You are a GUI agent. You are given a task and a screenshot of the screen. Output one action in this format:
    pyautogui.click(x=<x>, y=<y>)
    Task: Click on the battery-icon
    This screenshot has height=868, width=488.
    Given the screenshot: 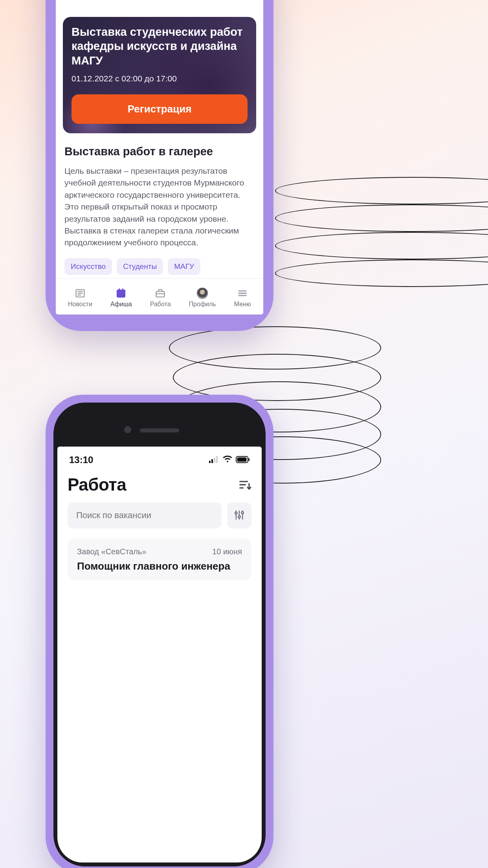 What is the action you would take?
    pyautogui.click(x=243, y=460)
    